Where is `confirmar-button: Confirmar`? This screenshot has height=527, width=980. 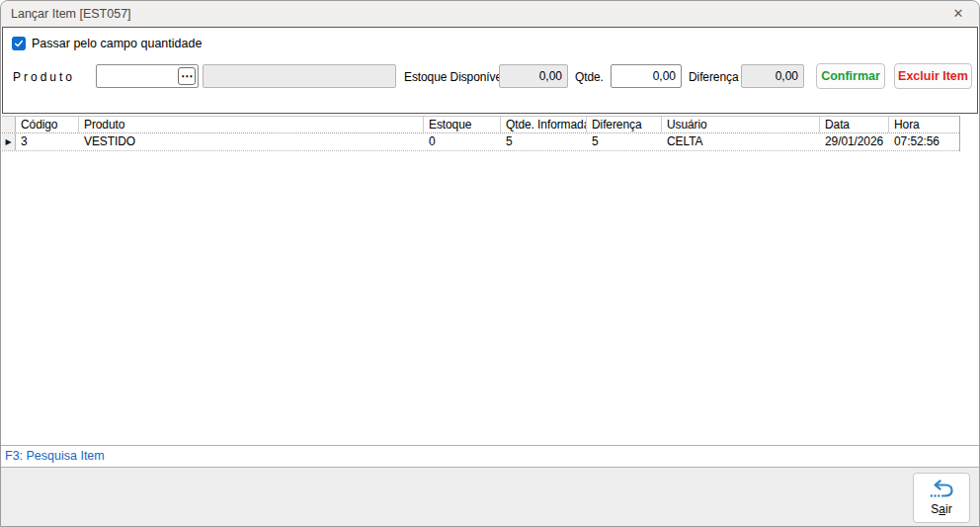
confirmar-button: Confirmar is located at coordinates (851, 76).